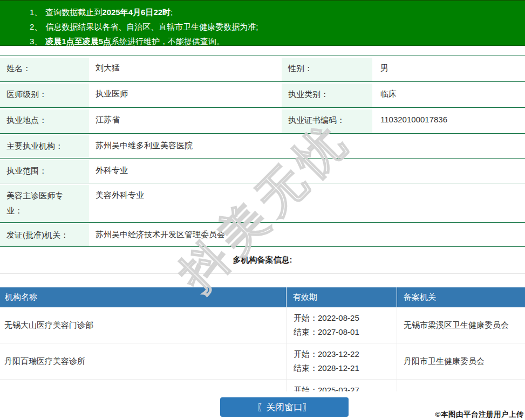  What do you see at coordinates (307, 235) in the screenshot?
I see `field-value-issuing-authority: 苏州吴中经济技术开发区管理委员会` at bounding box center [307, 235].